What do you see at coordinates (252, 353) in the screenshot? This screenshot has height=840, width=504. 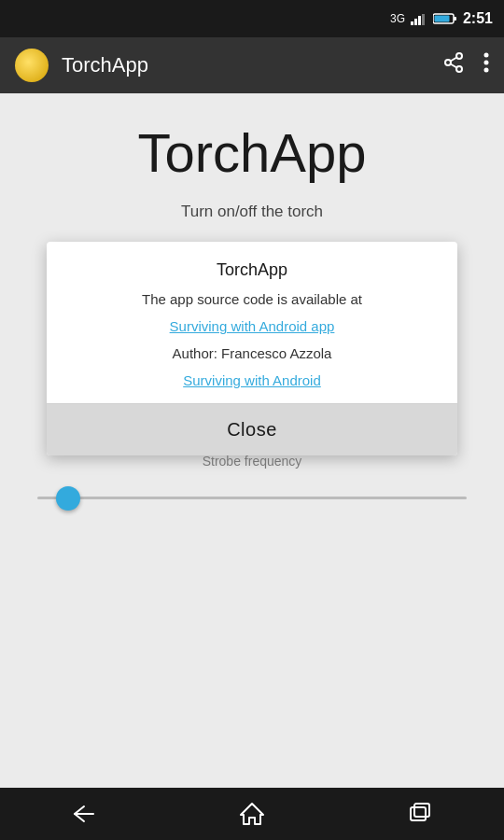 I see `dialog-author: Author: Francesco Azzola` at bounding box center [252, 353].